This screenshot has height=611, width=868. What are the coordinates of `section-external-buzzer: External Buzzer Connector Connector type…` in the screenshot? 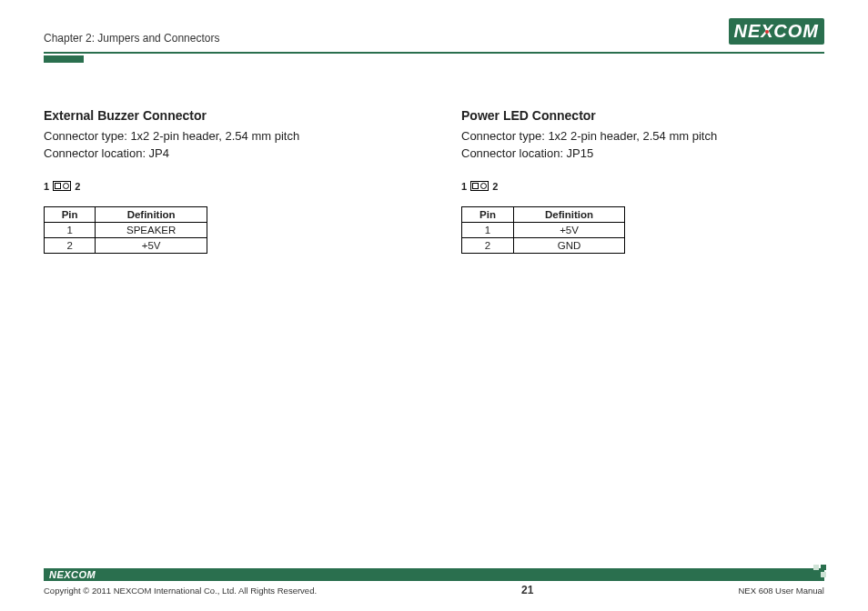 It's located at (226, 181).